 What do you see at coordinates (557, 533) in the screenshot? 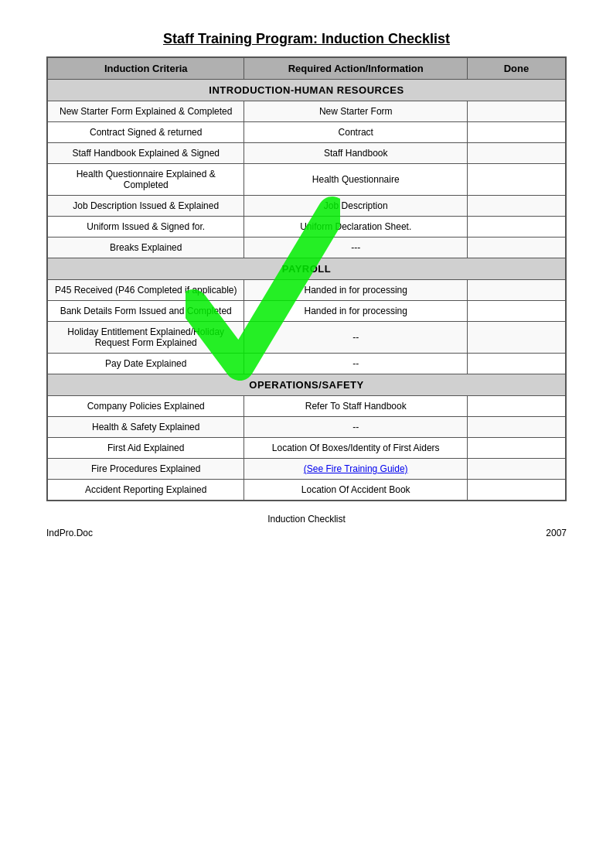
I see `footer-right: 2007` at bounding box center [557, 533].